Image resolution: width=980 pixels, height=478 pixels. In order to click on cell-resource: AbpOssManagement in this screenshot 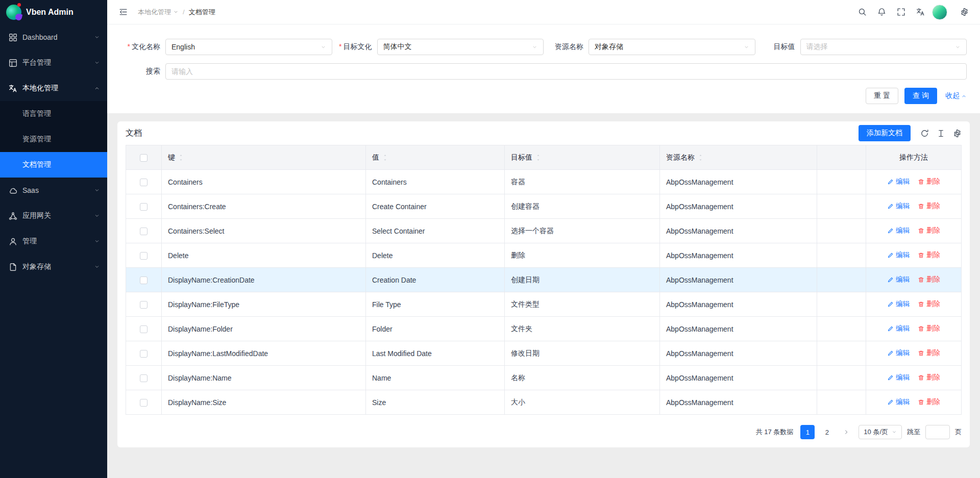, I will do `click(739, 231)`.